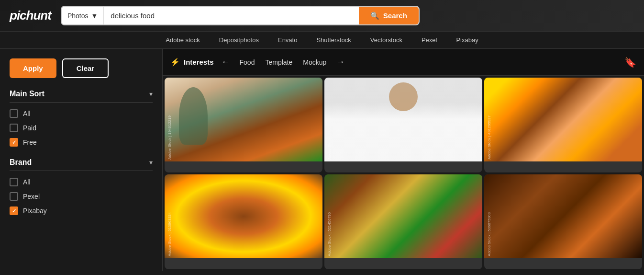 The image size is (644, 275). What do you see at coordinates (31, 15) in the screenshot?
I see `logo: pichunt` at bounding box center [31, 15].